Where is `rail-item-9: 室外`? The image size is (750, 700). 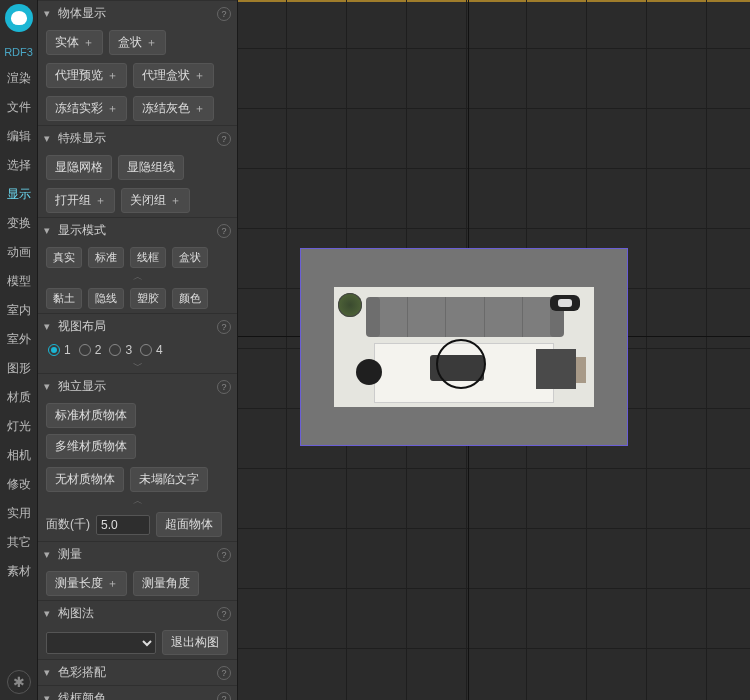 rail-item-9: 室外 is located at coordinates (19, 340).